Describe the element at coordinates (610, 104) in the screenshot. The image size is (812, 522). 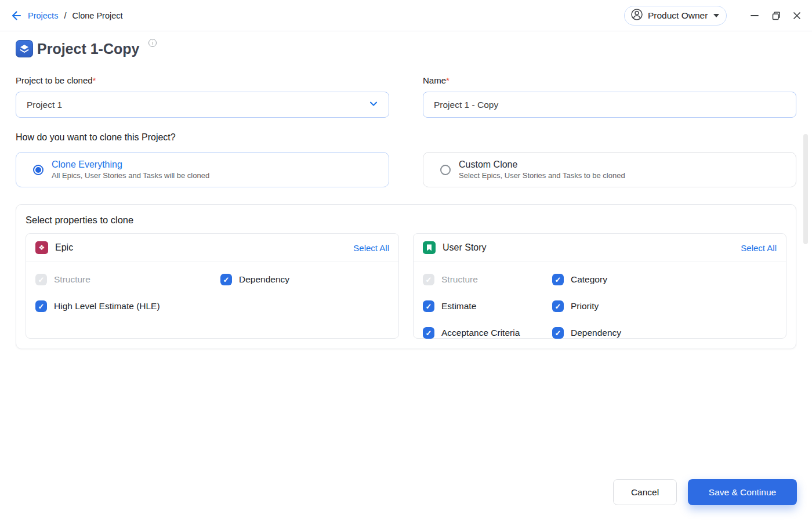
I see `name-input` at that location.